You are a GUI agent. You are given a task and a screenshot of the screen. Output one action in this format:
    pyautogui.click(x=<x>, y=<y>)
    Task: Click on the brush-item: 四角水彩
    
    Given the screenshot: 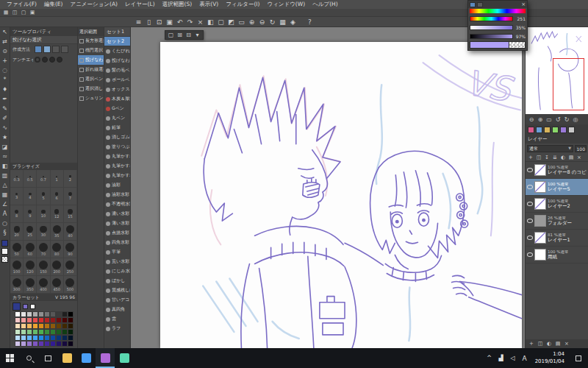 What is the action you would take?
    pyautogui.click(x=118, y=243)
    